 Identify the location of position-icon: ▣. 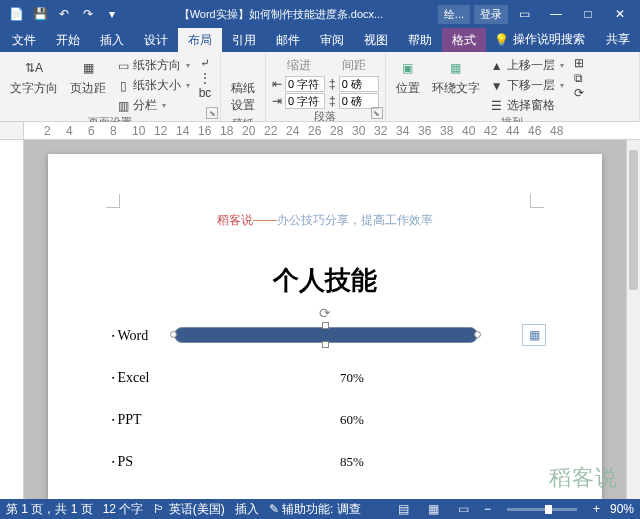
(408, 68).